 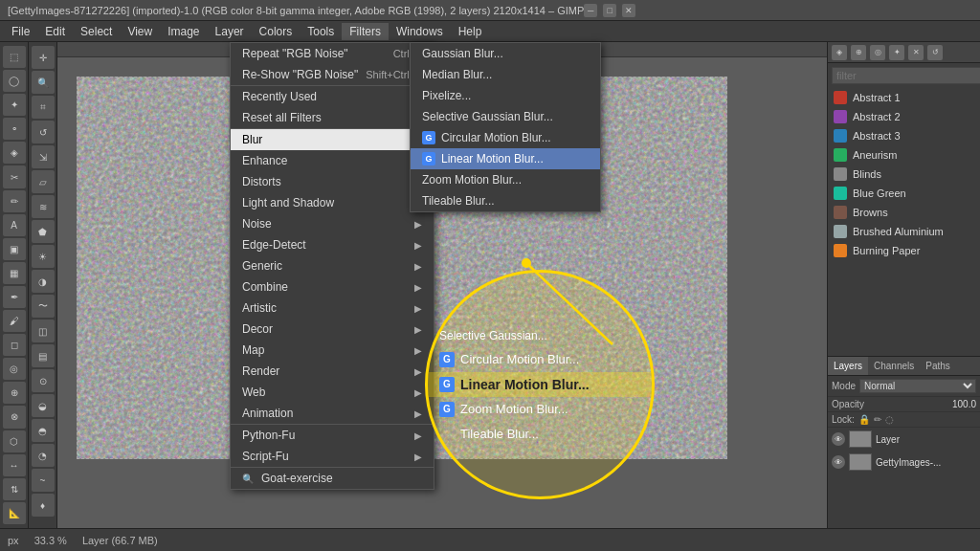 I want to click on filter-item-abstract-3: Abstract 3, so click(x=903, y=136).